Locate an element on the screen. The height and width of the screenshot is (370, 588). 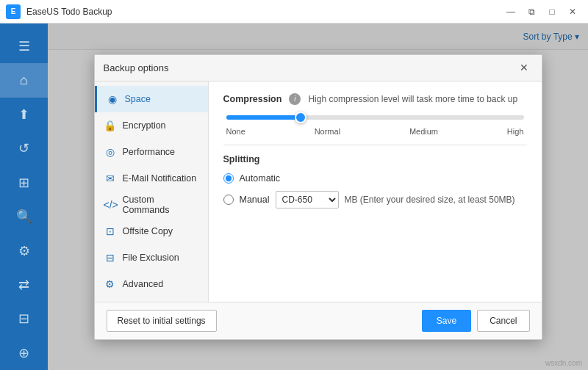
automatic-row: Automatic is located at coordinates (375, 178).